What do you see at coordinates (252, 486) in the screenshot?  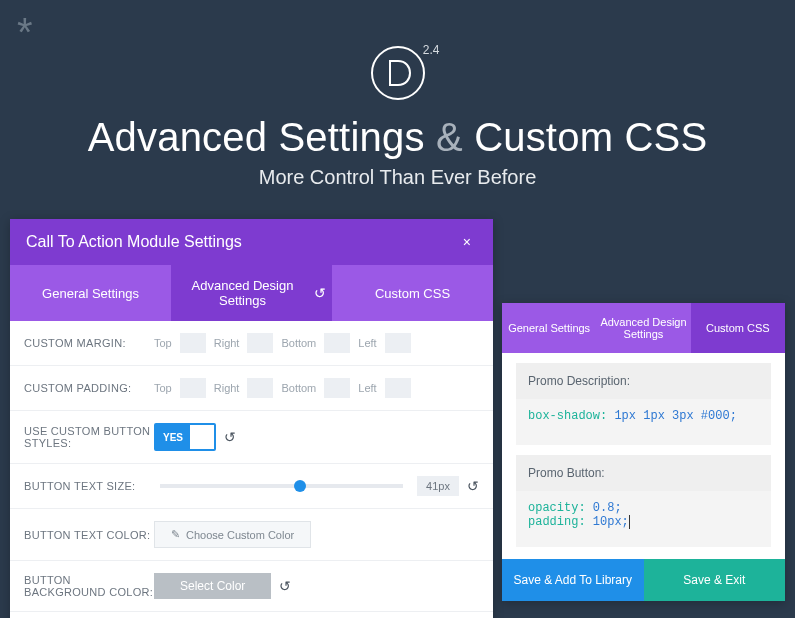 I see `field-button-text-size: BUTTON TEXT SIZE: 41px ↺` at bounding box center [252, 486].